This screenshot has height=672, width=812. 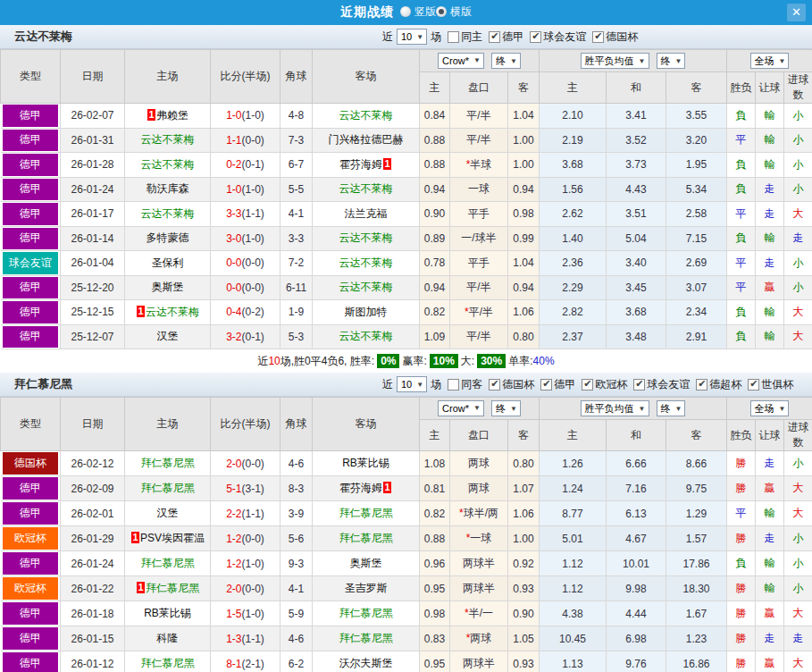 What do you see at coordinates (454, 13) in the screenshot?
I see `layout-radio-横版: 横版` at bounding box center [454, 13].